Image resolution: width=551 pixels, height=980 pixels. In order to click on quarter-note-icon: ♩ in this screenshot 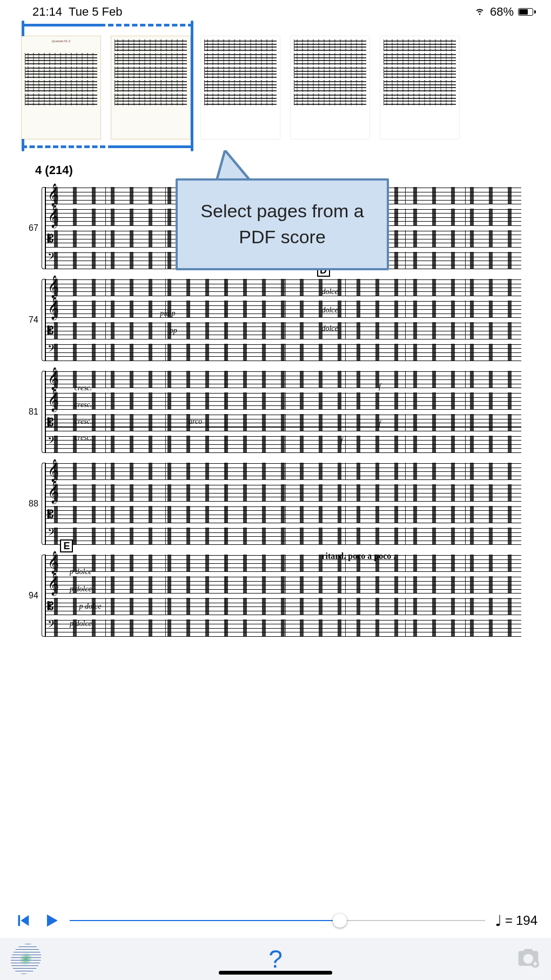, I will do `click(498, 921)`.